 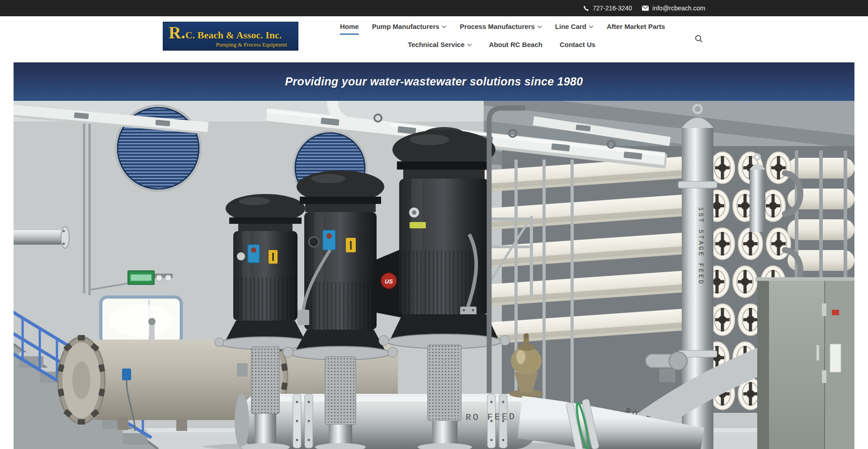 I want to click on logo-tagline: Pumping & Process Equipment, so click(x=231, y=45).